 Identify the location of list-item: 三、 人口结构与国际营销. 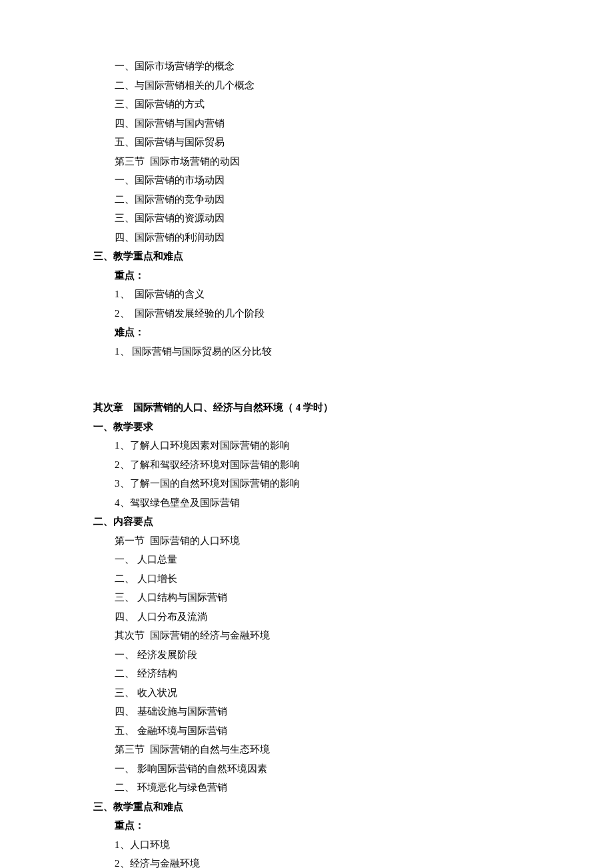
(306, 597).